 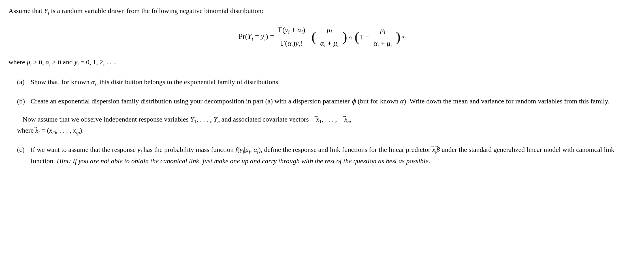 I want to click on part-a-content: Show that, for known αi, this distributi…, so click(x=333, y=82).